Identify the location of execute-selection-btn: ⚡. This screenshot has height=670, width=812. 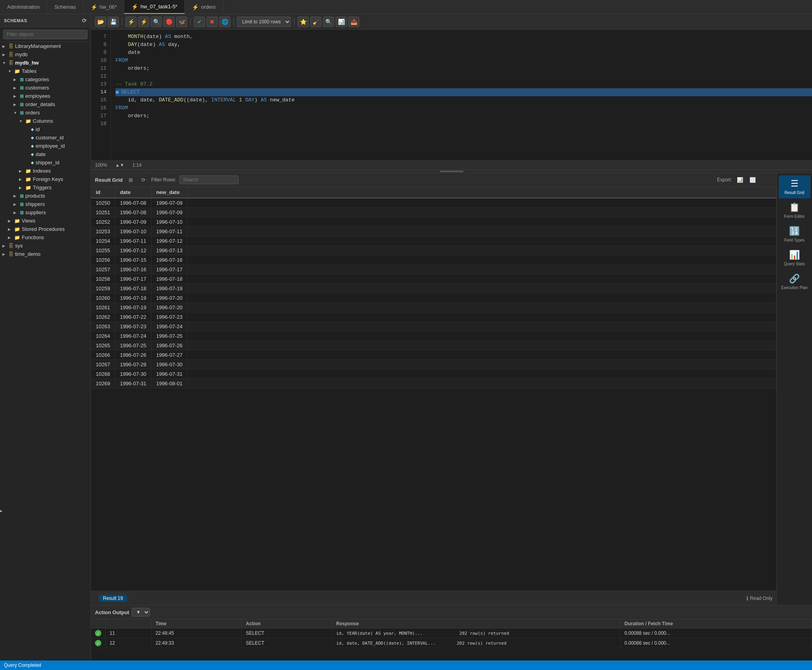
(144, 22).